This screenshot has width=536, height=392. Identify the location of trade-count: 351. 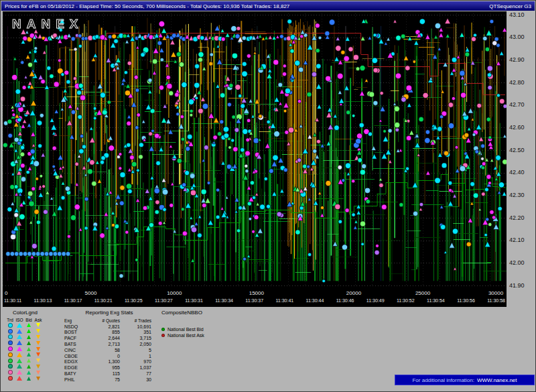
(135, 332).